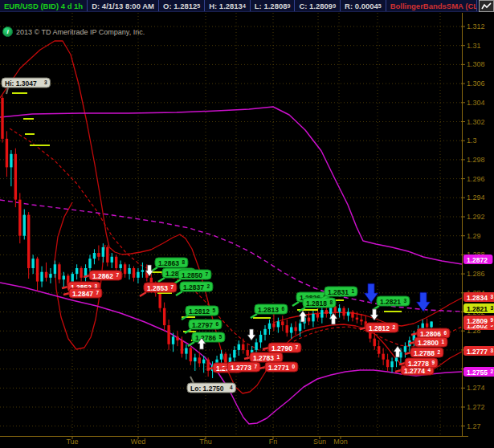 The image size is (494, 448). Describe the element at coordinates (269, 312) in the screenshot. I see `green-price-label: 1.28136` at that location.